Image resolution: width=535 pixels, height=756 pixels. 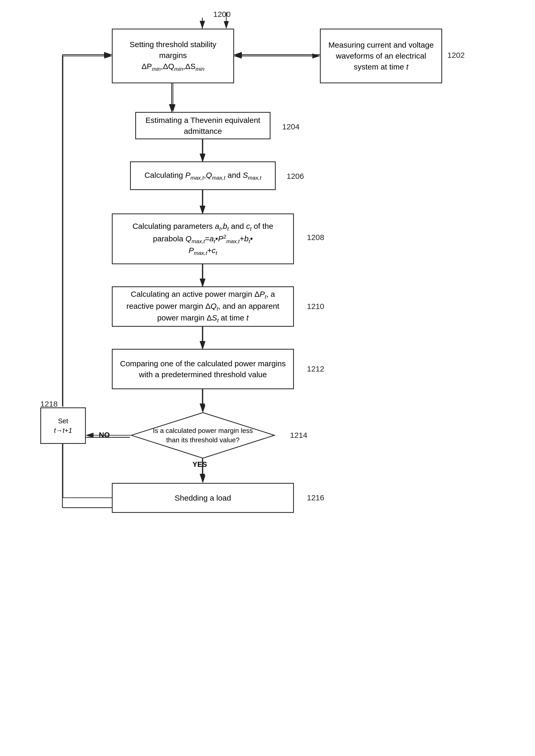 I want to click on box-1206-text: Calculating Pmax,t,Qmax,t and Smax,t, so click(x=203, y=175).